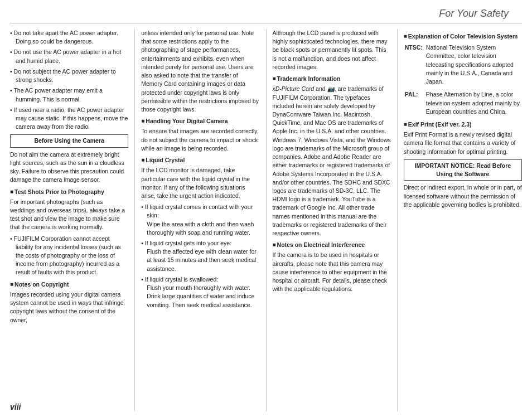 The image size is (532, 417). Describe the element at coordinates (69, 215) in the screenshot. I see `test-shots-text: For important photographs (such as weddi…` at that location.